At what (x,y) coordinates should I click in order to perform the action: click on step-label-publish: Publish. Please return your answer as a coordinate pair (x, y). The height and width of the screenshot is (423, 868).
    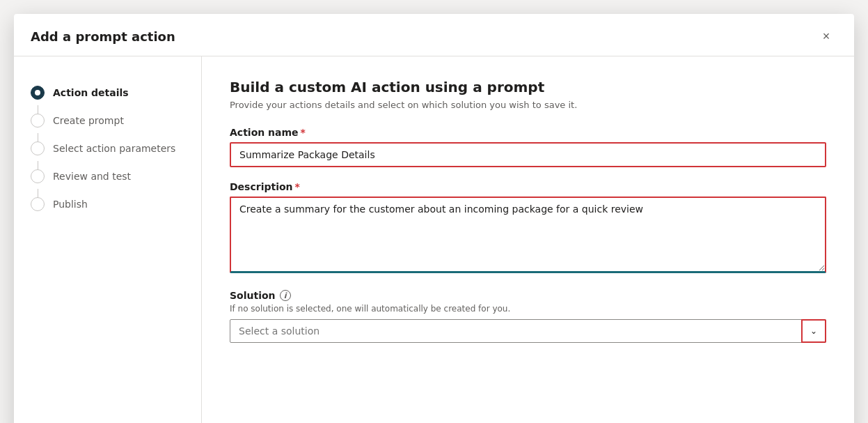
    Looking at the image, I should click on (70, 204).